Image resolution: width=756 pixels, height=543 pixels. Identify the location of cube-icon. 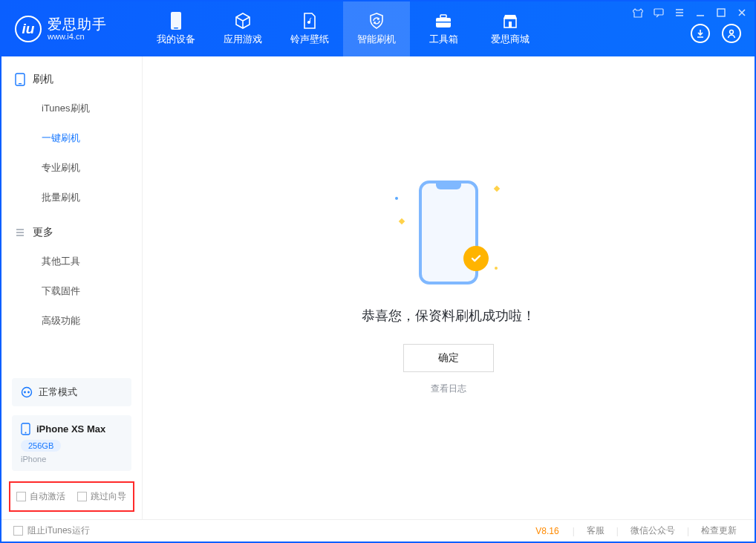
(243, 21).